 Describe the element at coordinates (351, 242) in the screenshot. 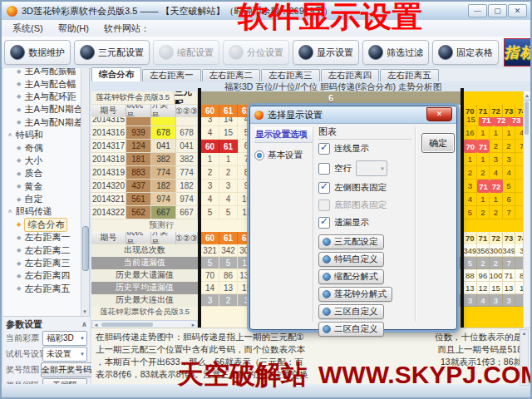

I see `option-button-三元配设定: 三元配设定` at that location.